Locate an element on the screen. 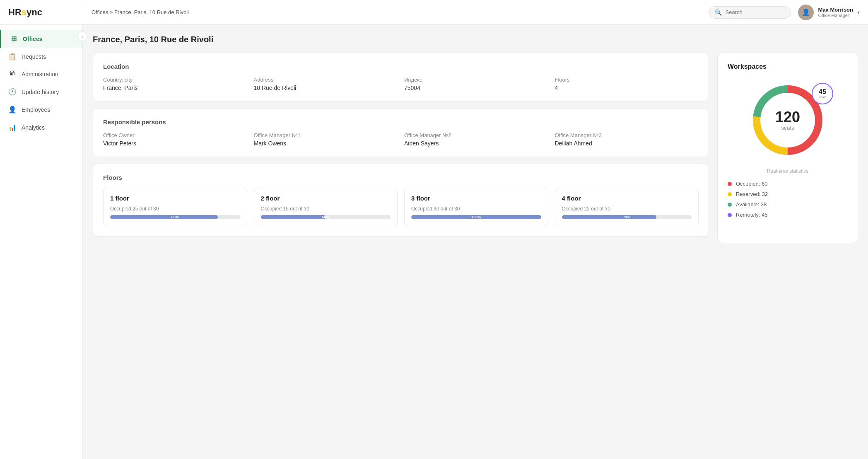 The width and height of the screenshot is (868, 459). donut-center: 120 seats is located at coordinates (788, 120).